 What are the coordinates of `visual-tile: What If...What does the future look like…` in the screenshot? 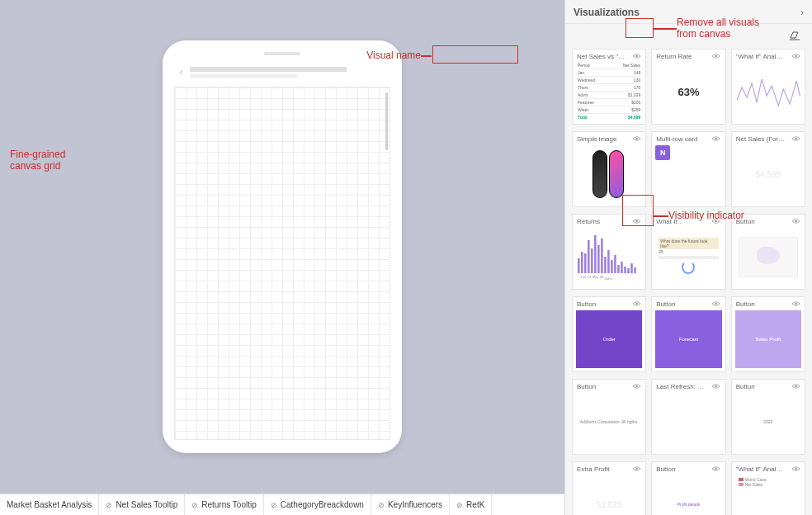 It's located at (688, 252).